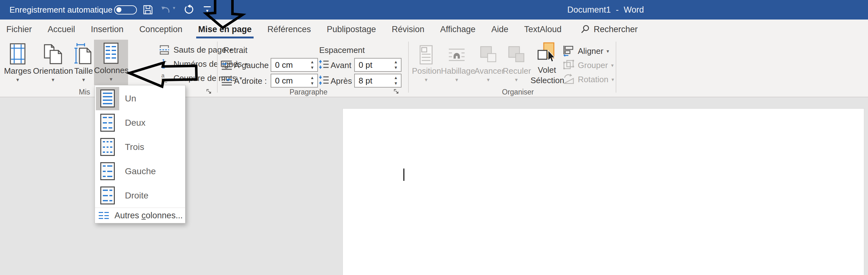 This screenshot has height=275, width=868. I want to click on tab-revision: Révision, so click(408, 29).